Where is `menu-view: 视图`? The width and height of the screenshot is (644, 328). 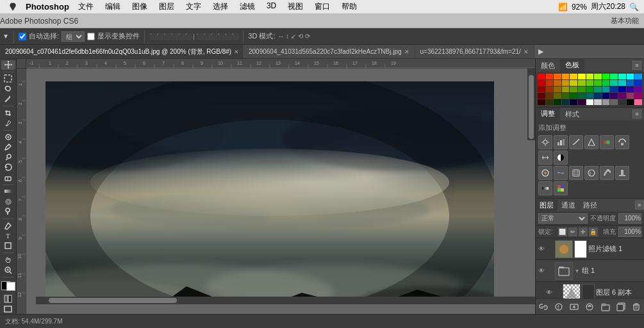
menu-view: 视图 is located at coordinates (295, 6).